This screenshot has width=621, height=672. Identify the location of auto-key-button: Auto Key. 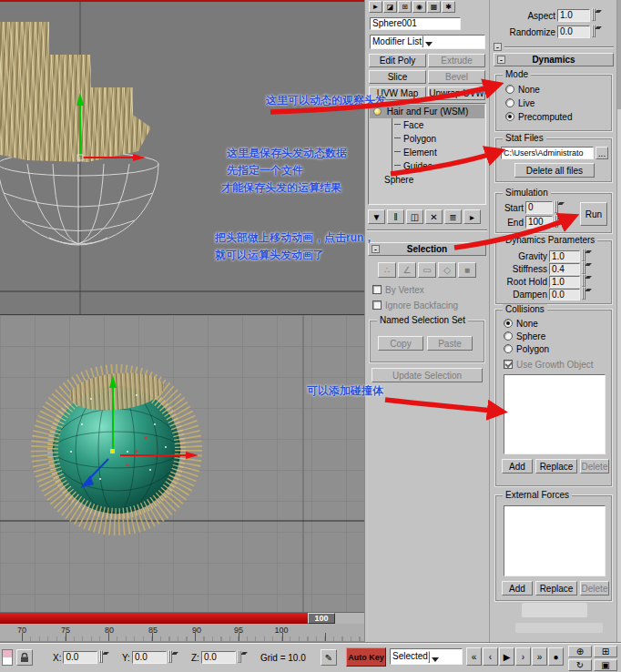
(366, 657).